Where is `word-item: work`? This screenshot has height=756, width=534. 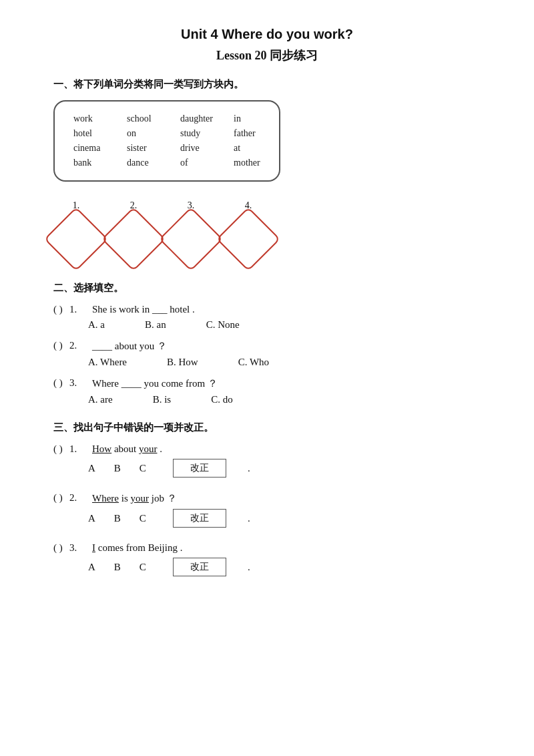
word-item: work is located at coordinates (100, 119).